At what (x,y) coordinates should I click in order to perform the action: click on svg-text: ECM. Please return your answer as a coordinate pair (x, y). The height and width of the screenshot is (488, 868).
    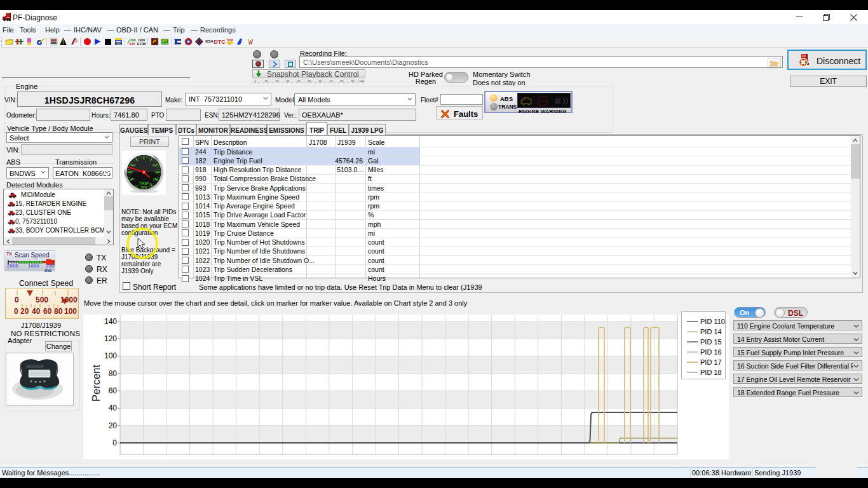
    Looking at the image, I should click on (141, 44).